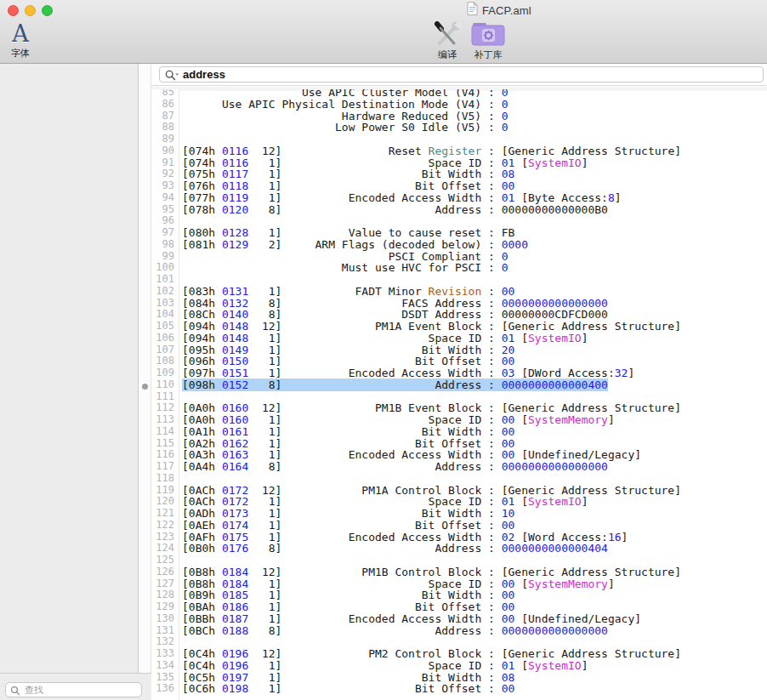  I want to click on line-number: 129, so click(165, 607).